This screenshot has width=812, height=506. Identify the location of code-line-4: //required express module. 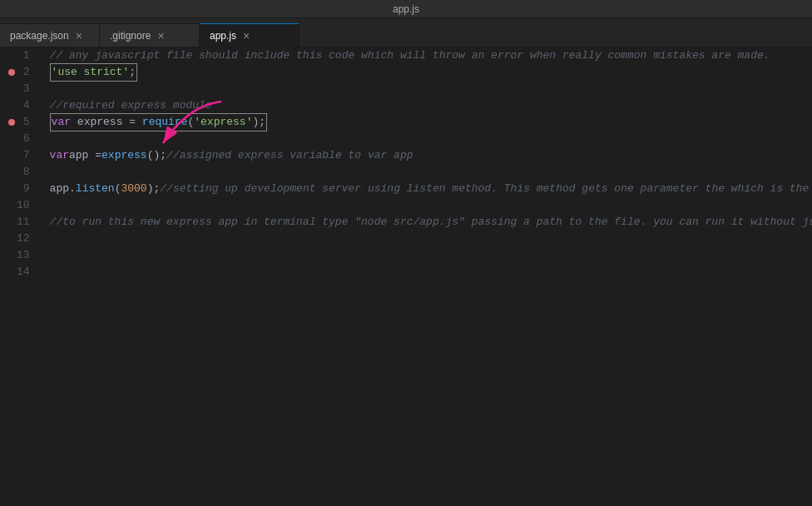
(429, 106).